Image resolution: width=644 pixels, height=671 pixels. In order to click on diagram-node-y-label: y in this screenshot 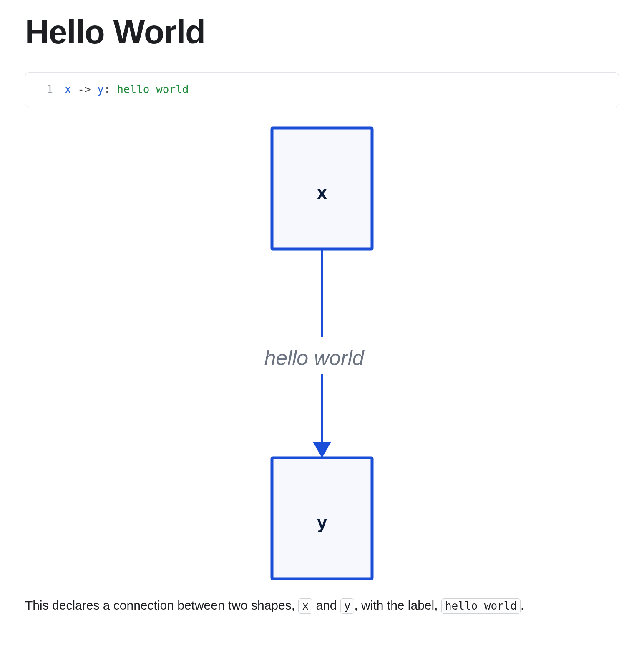, I will do `click(322, 522)`.